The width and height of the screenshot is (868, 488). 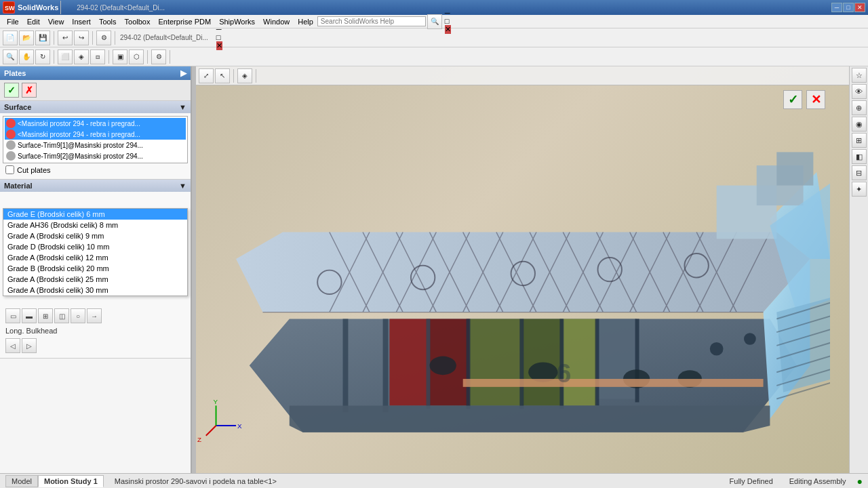 I want to click on ok-button: ✓, so click(x=12, y=90).